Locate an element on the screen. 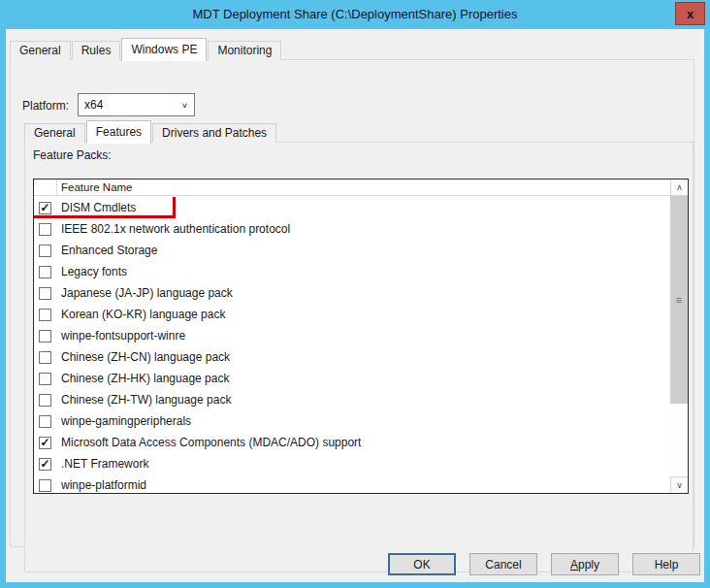 This screenshot has height=588, width=710. list-item: Chinese (ZH-TW) language pack is located at coordinates (352, 400).